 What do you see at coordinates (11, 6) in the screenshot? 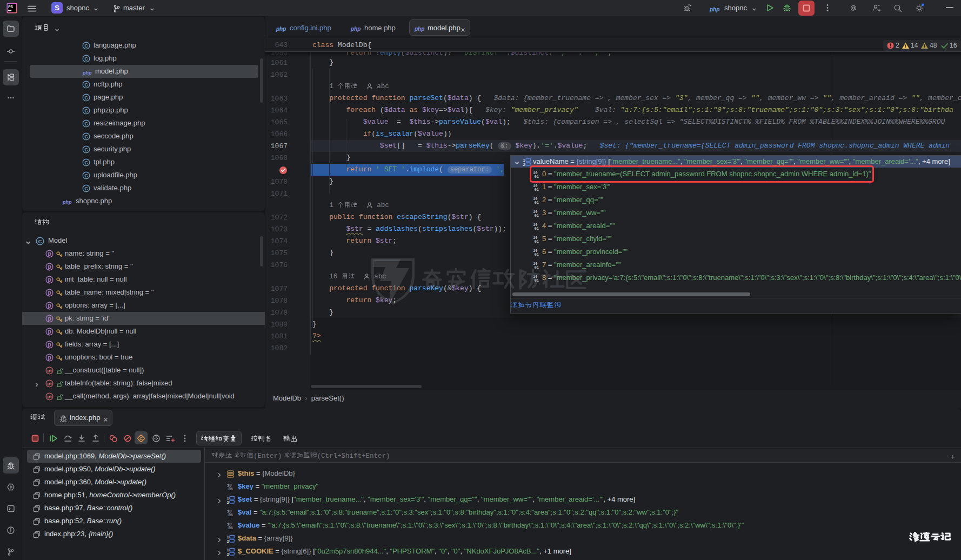
I see `svg-text: PS` at bounding box center [11, 6].